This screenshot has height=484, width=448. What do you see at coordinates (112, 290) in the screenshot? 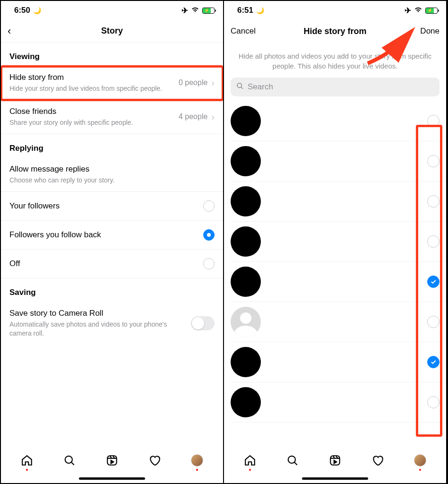
I see `section-saving: Saving` at bounding box center [112, 290].